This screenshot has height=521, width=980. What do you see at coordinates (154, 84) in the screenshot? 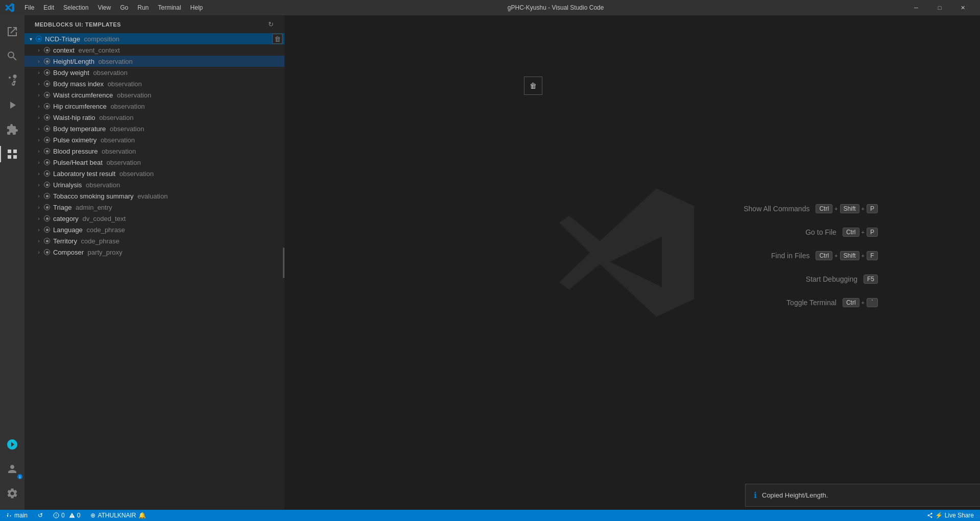
I see `tree-item: › Body mass index observation 🗑` at bounding box center [154, 84].